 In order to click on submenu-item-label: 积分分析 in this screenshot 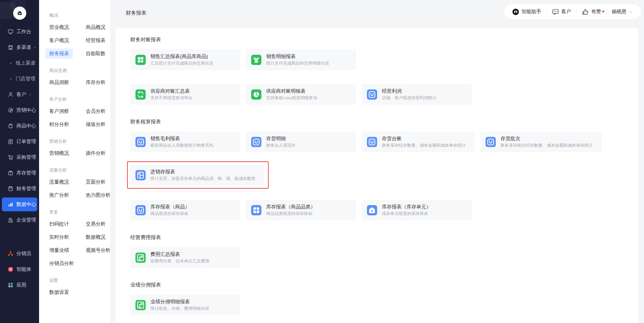, I will do `click(59, 124)`.